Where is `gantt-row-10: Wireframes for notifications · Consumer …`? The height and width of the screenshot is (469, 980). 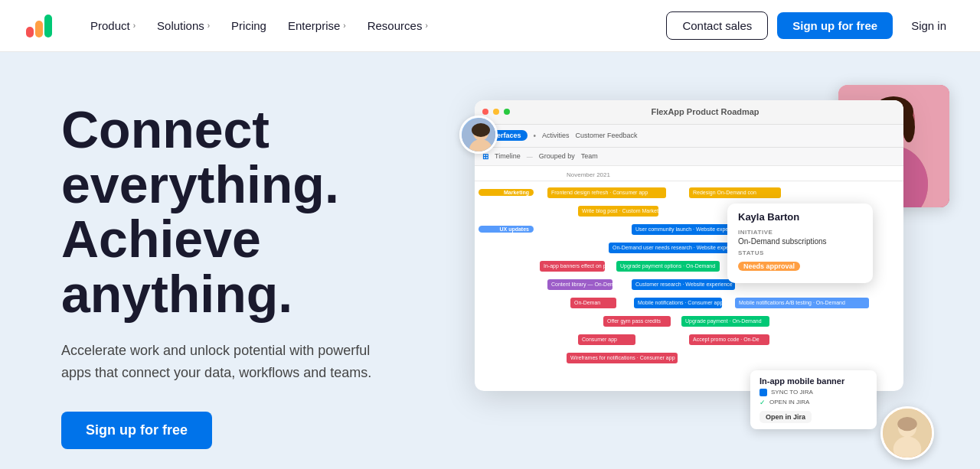
gantt-row-10: Wireframes for notifications · Consumer … is located at coordinates (720, 358).